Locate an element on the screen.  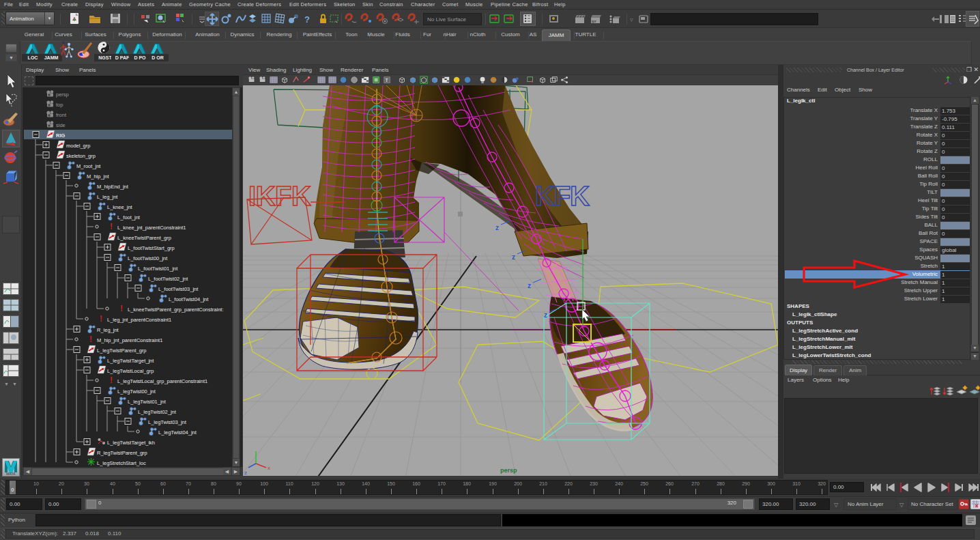
svg-text: L_legTwistTarget_ikh is located at coordinates (131, 442).